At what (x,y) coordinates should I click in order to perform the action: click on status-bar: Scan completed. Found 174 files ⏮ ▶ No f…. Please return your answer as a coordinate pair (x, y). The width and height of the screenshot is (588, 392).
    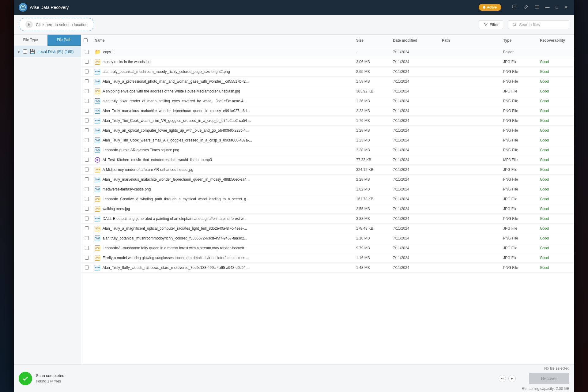
    Looking at the image, I should click on (294, 378).